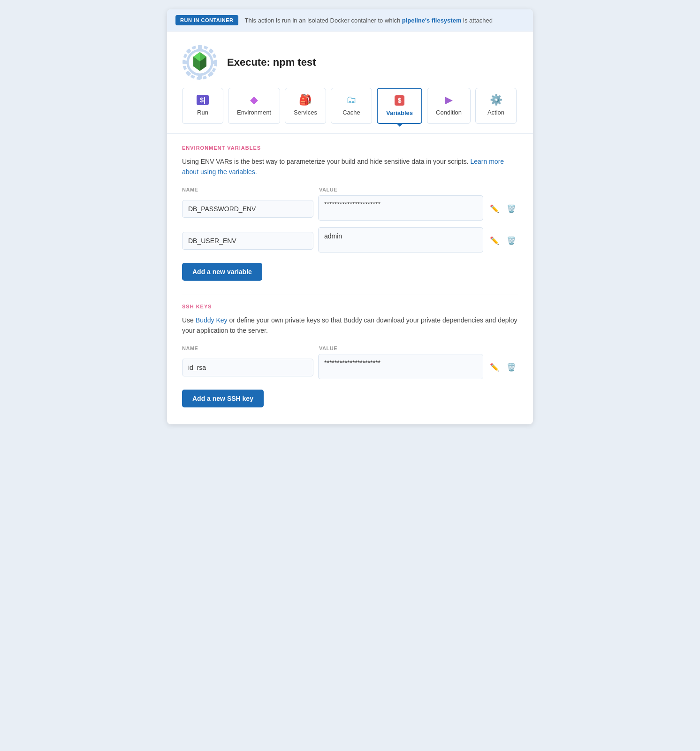  I want to click on page-title: Execute: npm test, so click(272, 62).